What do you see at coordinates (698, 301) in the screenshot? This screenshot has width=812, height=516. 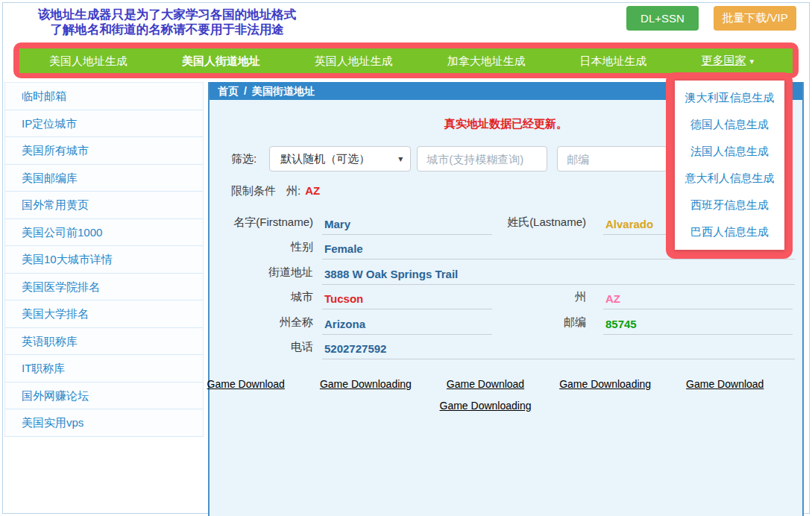 I see `state-value: AZ` at bounding box center [698, 301].